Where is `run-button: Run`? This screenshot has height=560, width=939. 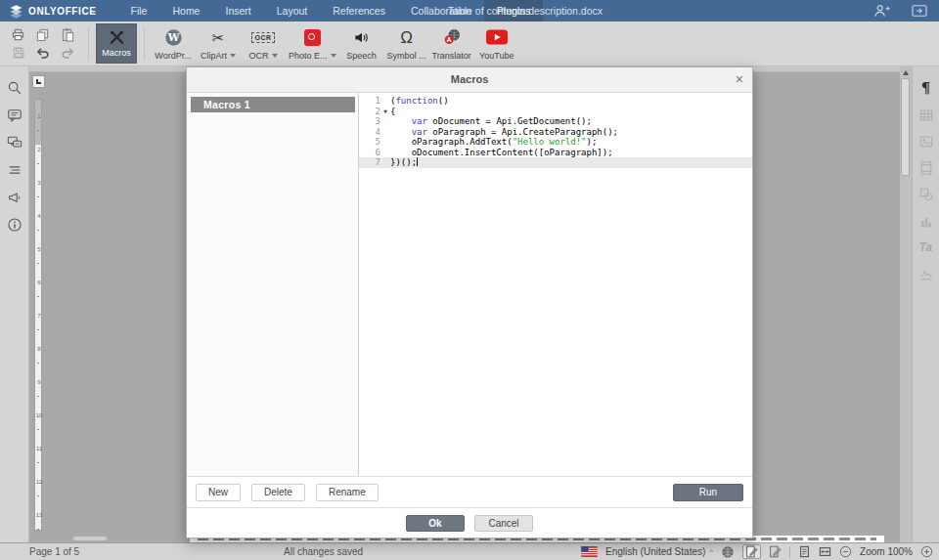 run-button: Run is located at coordinates (708, 493).